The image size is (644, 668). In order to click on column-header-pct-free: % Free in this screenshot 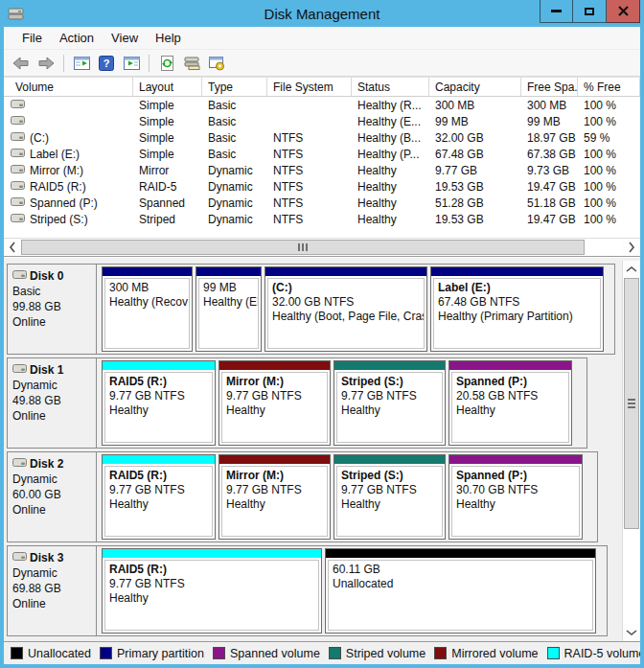, I will do `click(610, 86)`.